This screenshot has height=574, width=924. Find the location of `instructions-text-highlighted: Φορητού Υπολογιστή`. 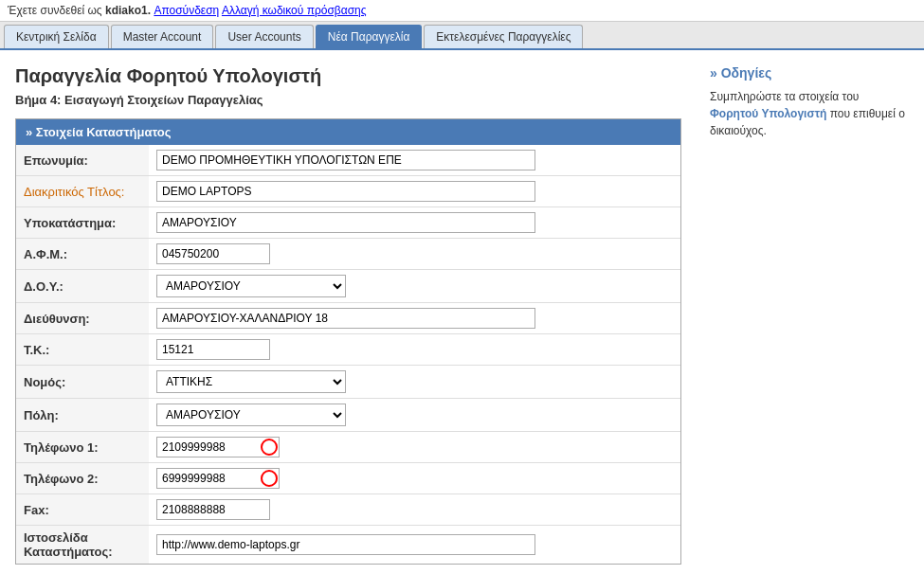

instructions-text-highlighted: Φορητού Υπολογιστή is located at coordinates (768, 114).